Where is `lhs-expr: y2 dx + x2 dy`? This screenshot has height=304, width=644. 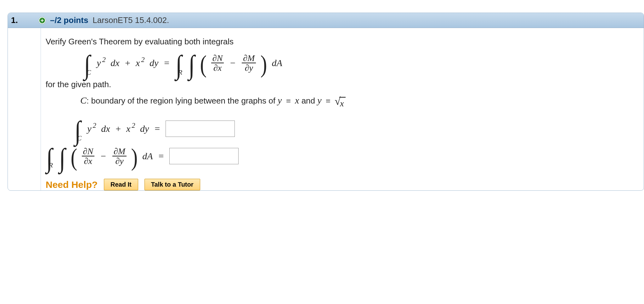 lhs-expr: y2 dx + x2 dy is located at coordinates (127, 63).